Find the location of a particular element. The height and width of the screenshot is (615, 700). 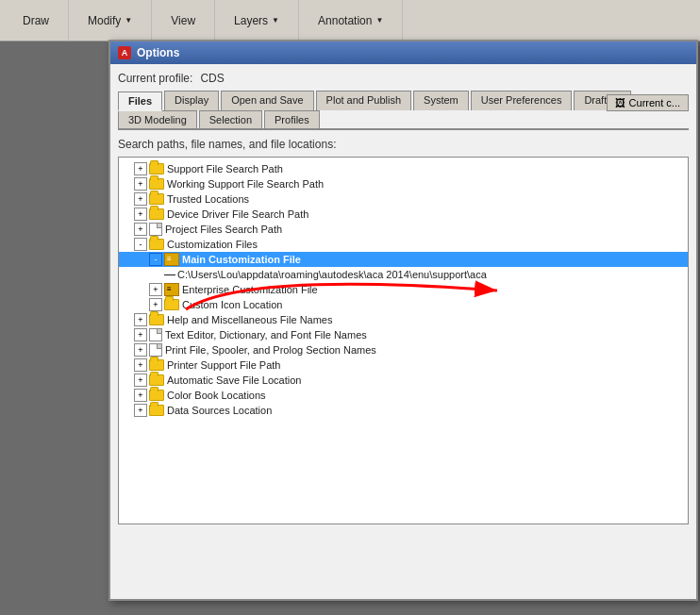

tab-plot-publish: Plot and Publish is located at coordinates (364, 100).